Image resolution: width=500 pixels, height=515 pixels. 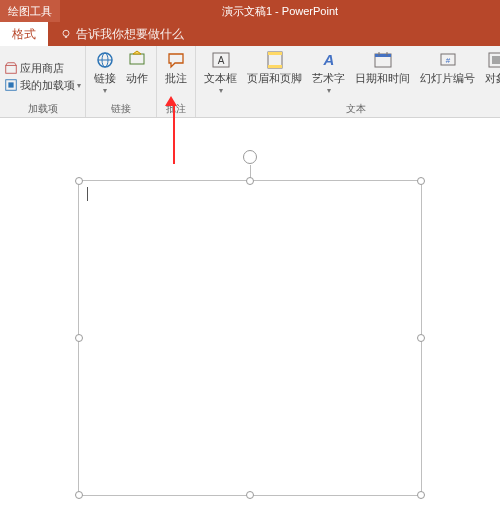 What do you see at coordinates (448, 66) in the screenshot?
I see `slide-number-button: # 幻灯片编号` at bounding box center [448, 66].